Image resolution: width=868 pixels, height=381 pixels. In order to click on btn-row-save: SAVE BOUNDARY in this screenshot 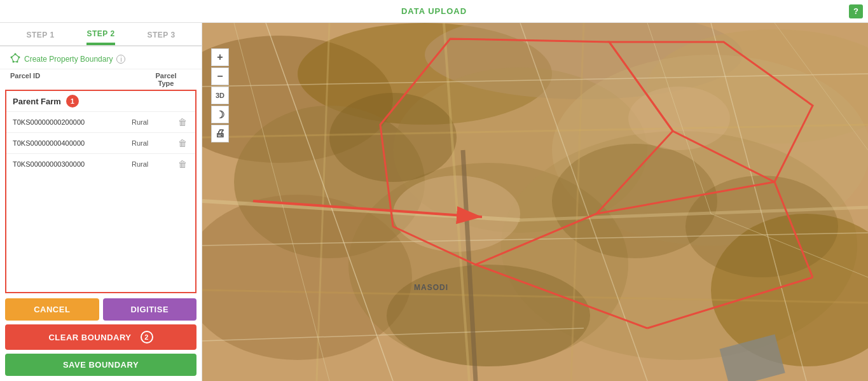, I will do `click(100, 365)`.